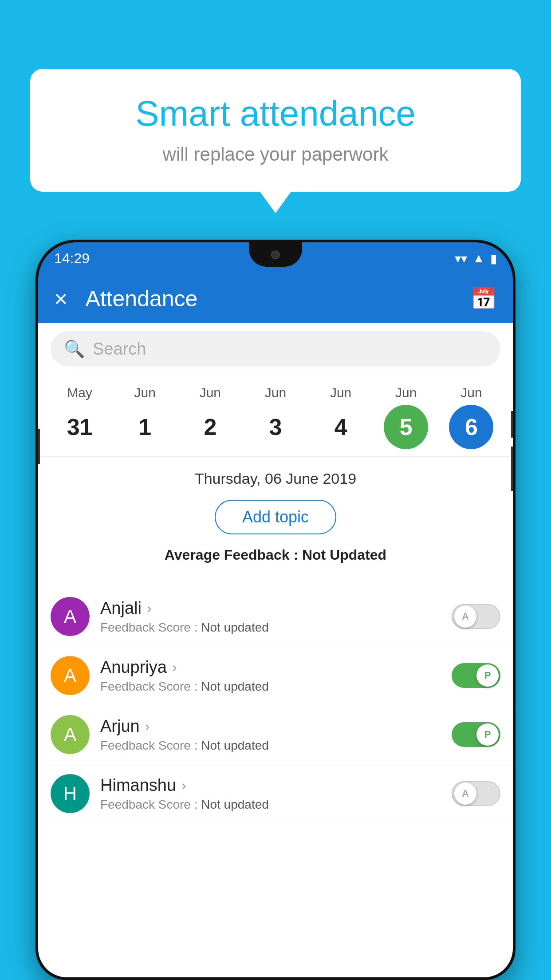 This screenshot has height=980, width=551. What do you see at coordinates (276, 478) in the screenshot?
I see `selected-date-label: Thursday, 06 June 2019` at bounding box center [276, 478].